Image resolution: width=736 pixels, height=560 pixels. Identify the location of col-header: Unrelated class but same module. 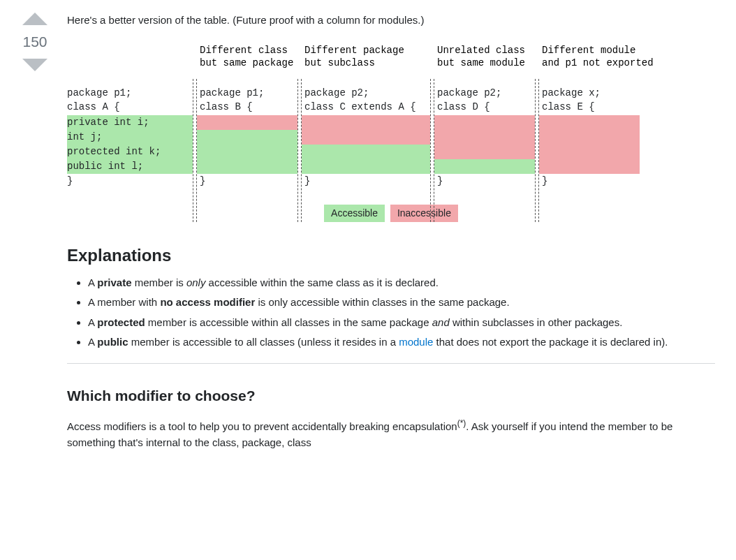
(481, 57).